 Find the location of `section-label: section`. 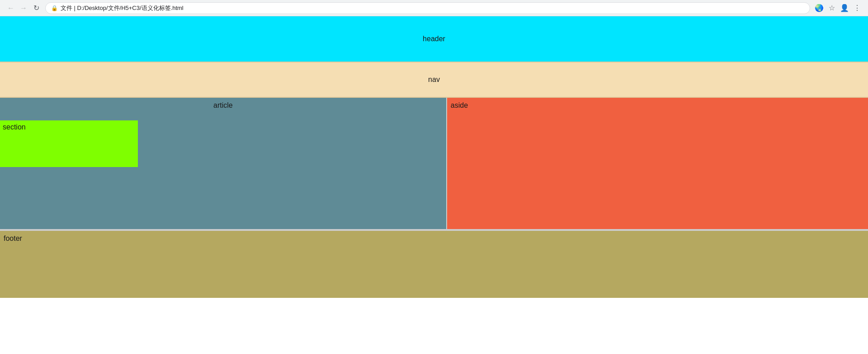

section-label: section is located at coordinates (14, 127).